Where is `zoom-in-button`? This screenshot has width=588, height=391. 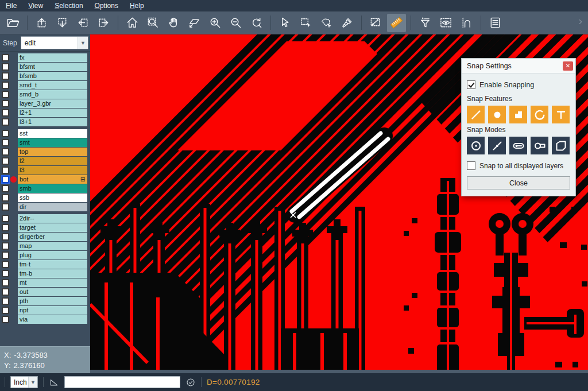 zoom-in-button is located at coordinates (215, 23).